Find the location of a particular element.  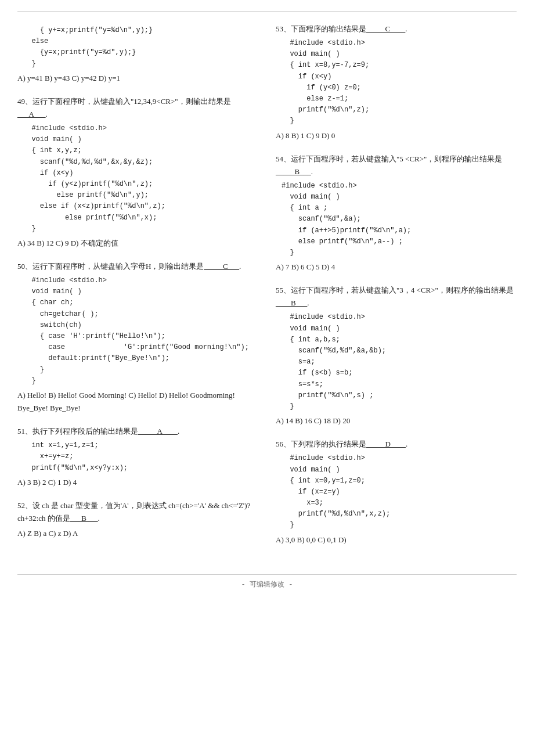

q51-text: 51、执行下列程序段后的输出结果是_____A____. is located at coordinates (138, 431).